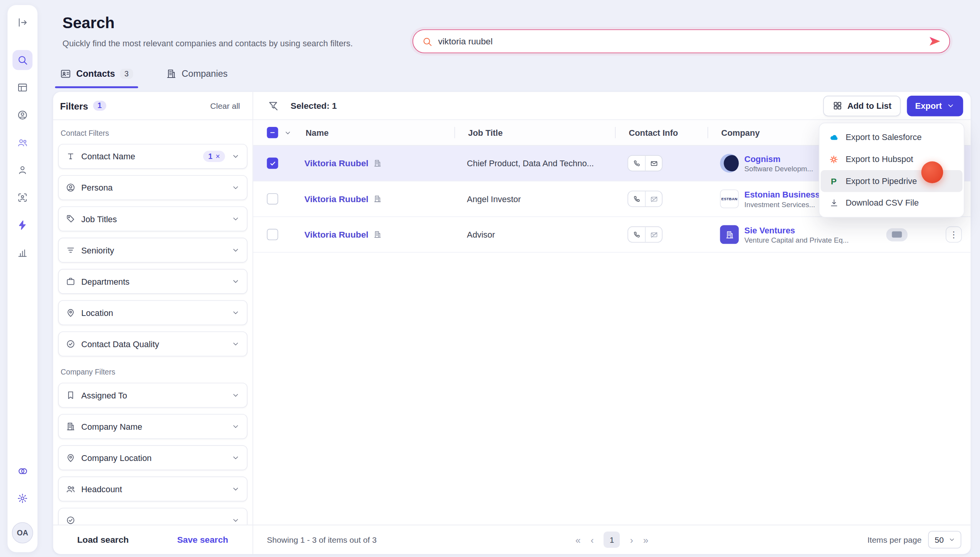 Image resolution: width=980 pixels, height=557 pixels. I want to click on send-icon, so click(935, 41).